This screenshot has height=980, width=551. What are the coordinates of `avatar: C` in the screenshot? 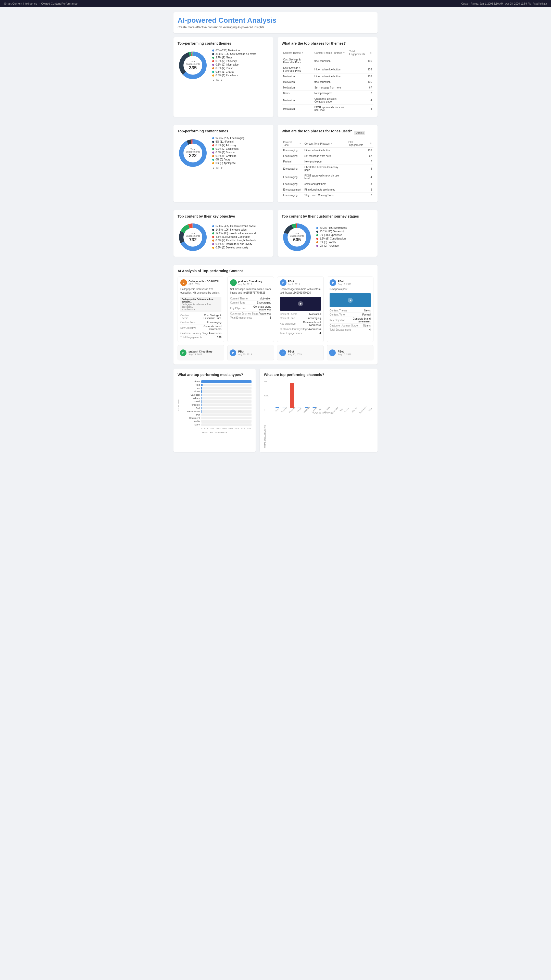 It's located at (183, 283).